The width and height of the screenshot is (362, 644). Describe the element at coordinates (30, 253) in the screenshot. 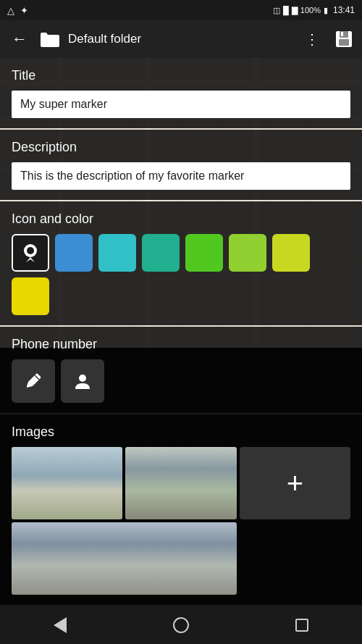

I see `color-swatch-black` at that location.